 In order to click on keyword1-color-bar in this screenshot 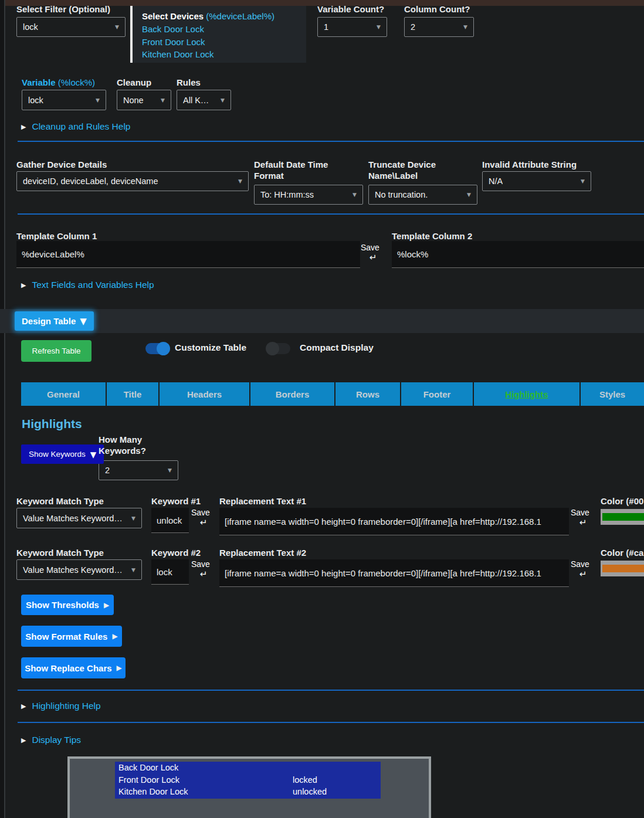, I will do `click(623, 517)`.